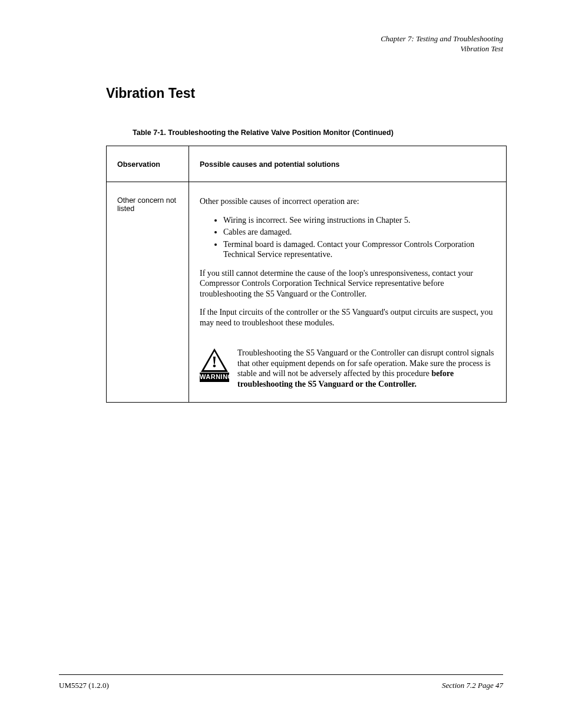  What do you see at coordinates (148, 292) in the screenshot?
I see `observation-cell: Other concern not listed` at bounding box center [148, 292].